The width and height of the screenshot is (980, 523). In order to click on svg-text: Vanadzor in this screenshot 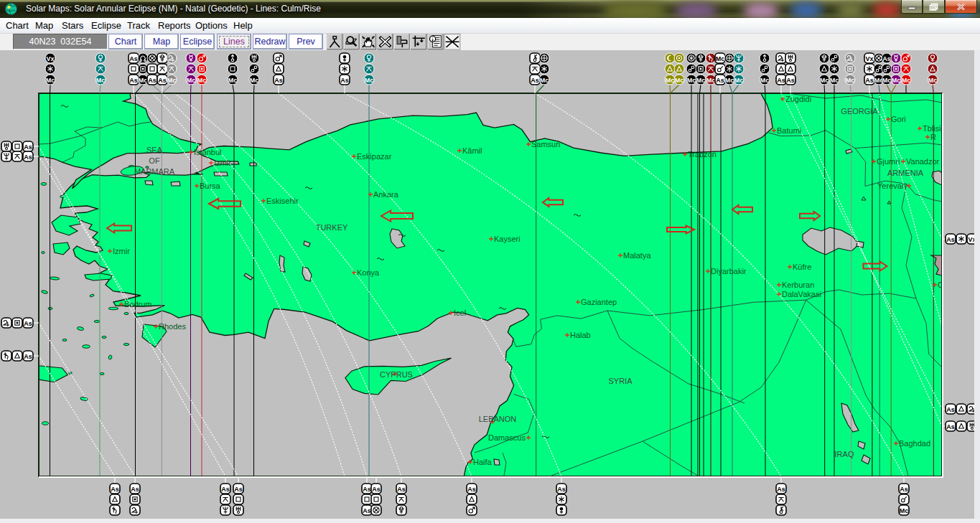, I will do `click(923, 161)`.